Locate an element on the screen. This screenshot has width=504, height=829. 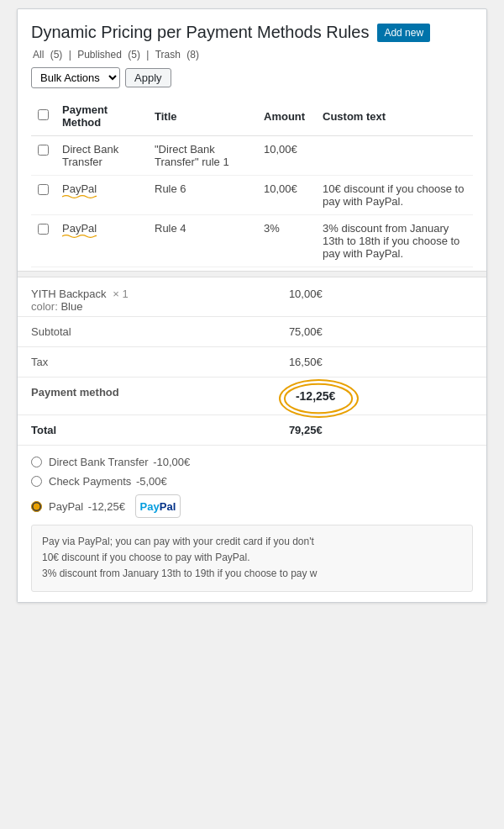
header-payment-method: Payment Method is located at coordinates (102, 116).